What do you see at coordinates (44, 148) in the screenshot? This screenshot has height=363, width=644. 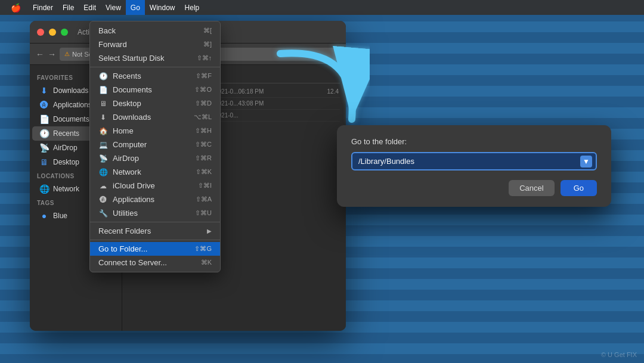 I see `airdrop-icon: 📡` at bounding box center [44, 148].